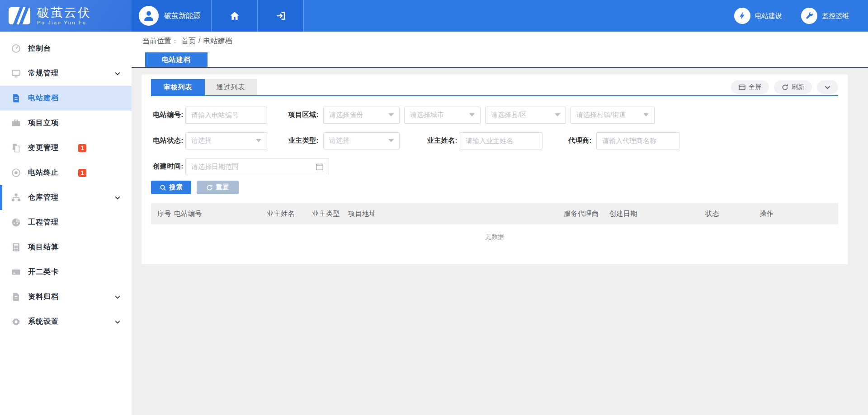  I want to click on sidebar-item-data-archive: 资料归档, so click(66, 297).